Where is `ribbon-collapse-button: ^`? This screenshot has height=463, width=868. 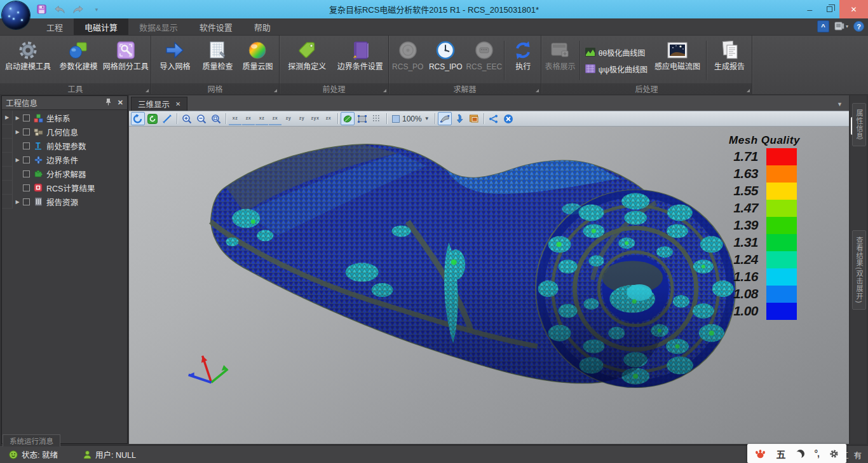
ribbon-collapse-button: ^ is located at coordinates (824, 27).